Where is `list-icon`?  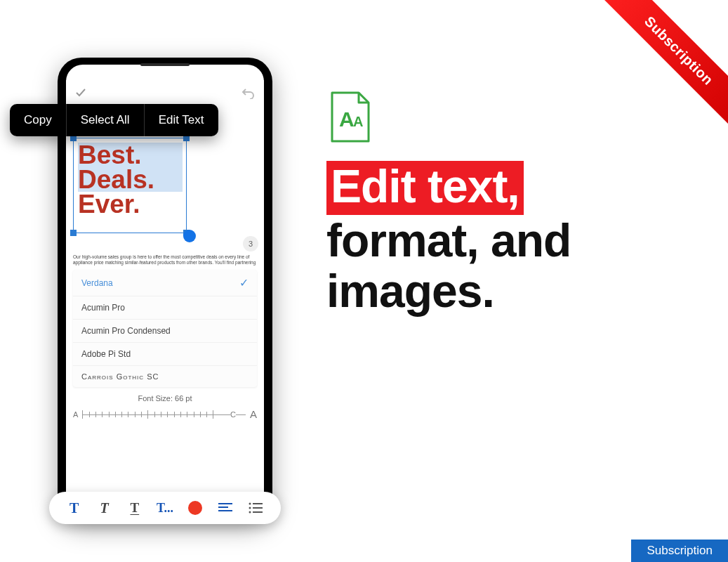
list-icon is located at coordinates (256, 508).